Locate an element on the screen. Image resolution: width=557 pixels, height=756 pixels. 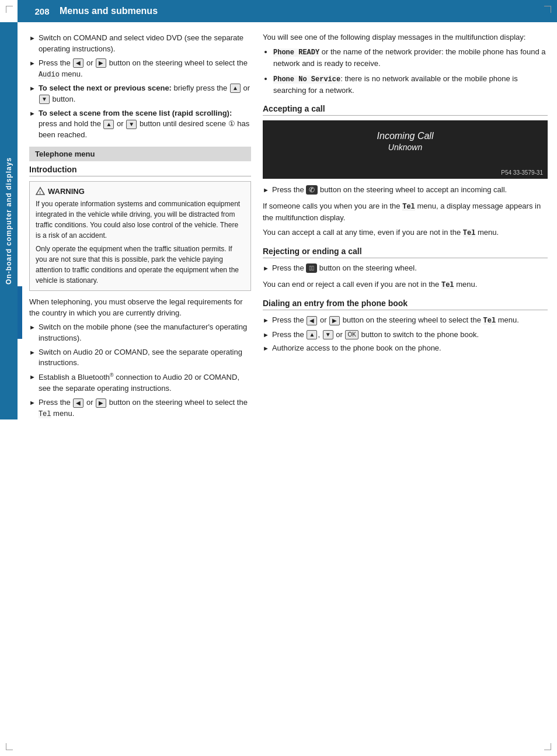
down-arrow-btn: ▼ is located at coordinates (44, 99).